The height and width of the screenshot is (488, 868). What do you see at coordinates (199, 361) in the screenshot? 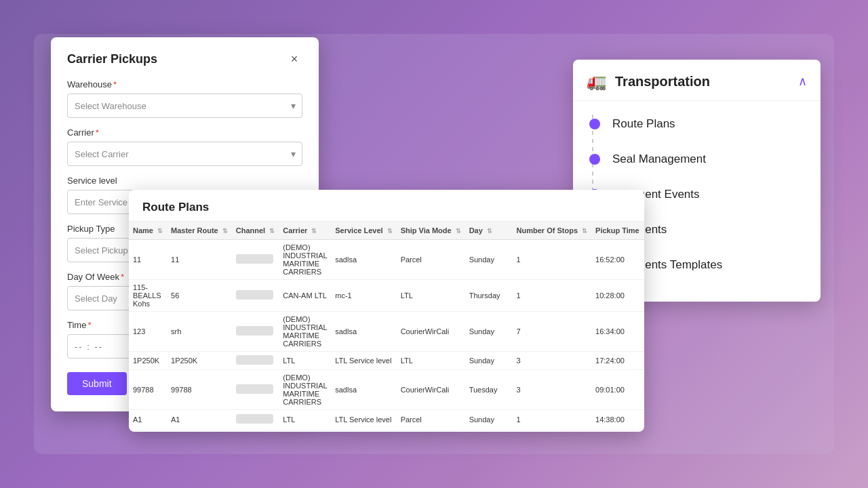
I see `cell-1: 1P250K` at bounding box center [199, 361].